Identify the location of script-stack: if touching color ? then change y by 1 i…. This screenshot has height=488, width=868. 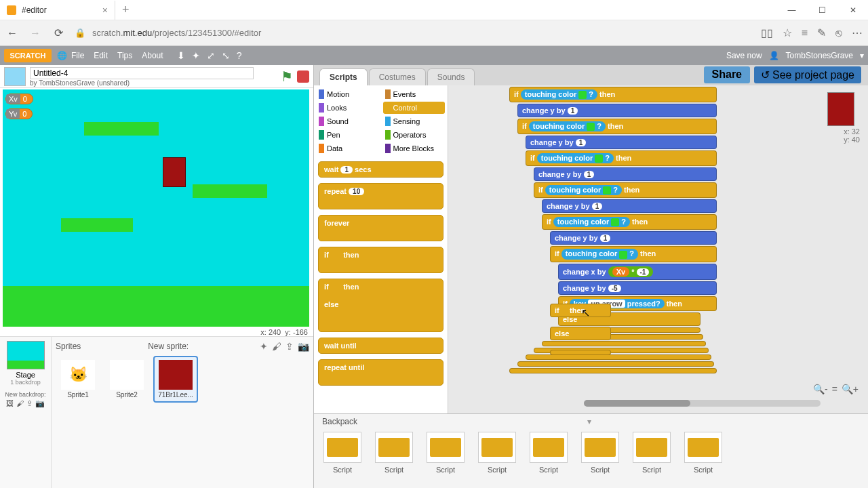
(613, 229).